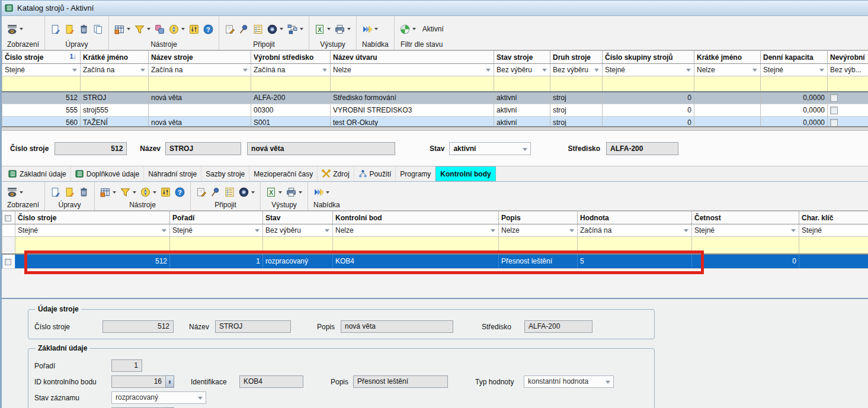 Image resolution: width=868 pixels, height=408 pixels. What do you see at coordinates (523, 57) in the screenshot?
I see `column-header: Stav stroje` at bounding box center [523, 57].